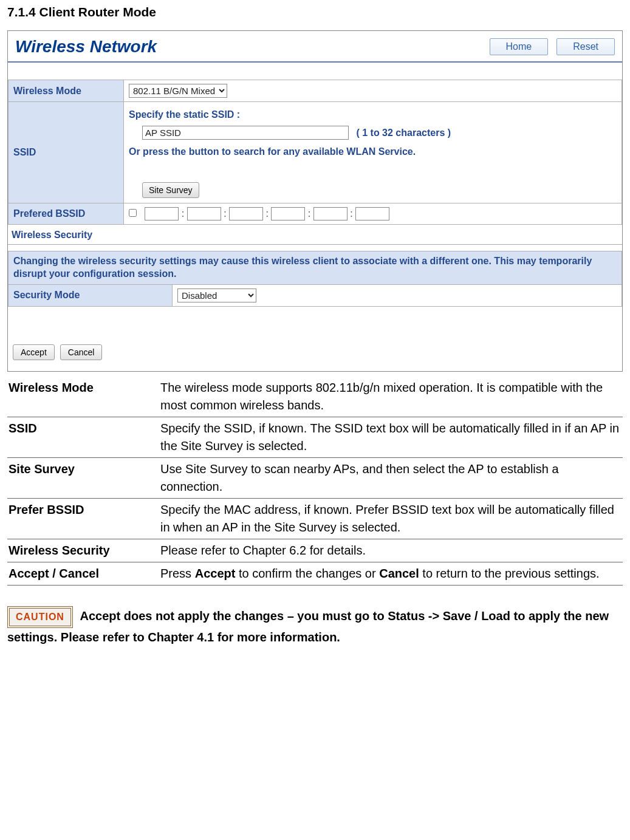 The height and width of the screenshot is (840, 630). Describe the element at coordinates (81, 352) in the screenshot. I see `cancel-button: Cancel` at that location.